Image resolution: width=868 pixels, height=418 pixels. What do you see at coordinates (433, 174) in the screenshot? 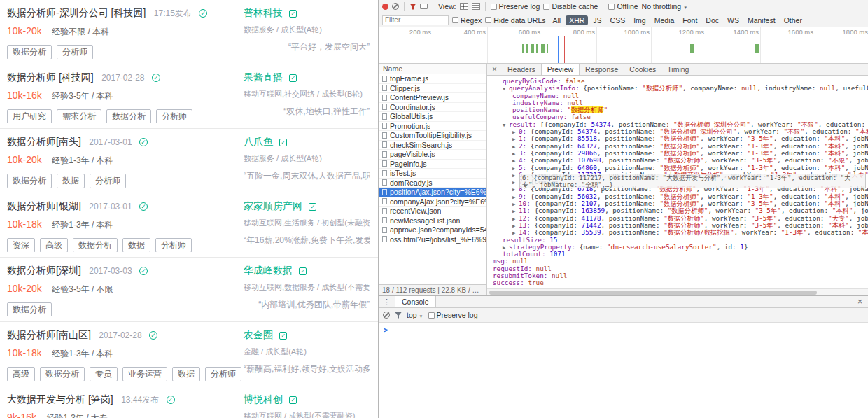
I see `network-request-row: isTest.js` at bounding box center [433, 174].